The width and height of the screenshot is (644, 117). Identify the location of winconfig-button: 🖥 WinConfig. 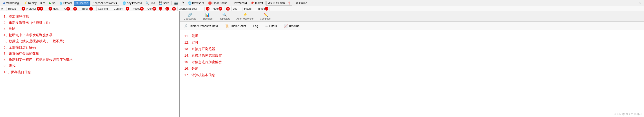
(10, 3).